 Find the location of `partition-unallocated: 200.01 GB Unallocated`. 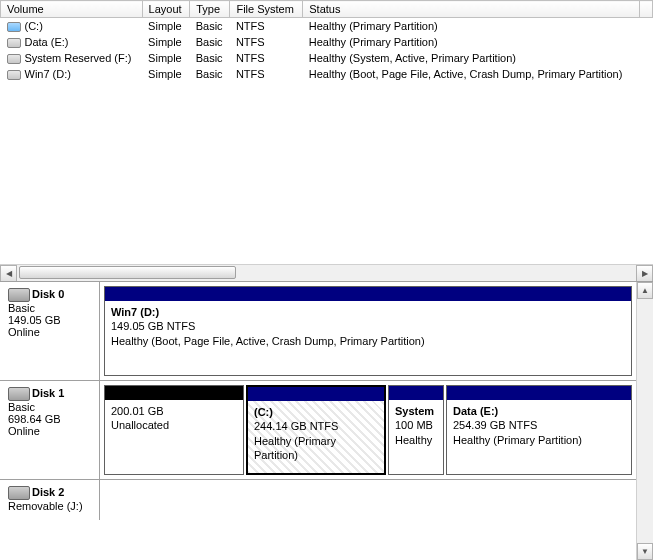

partition-unallocated: 200.01 GB Unallocated is located at coordinates (174, 430).